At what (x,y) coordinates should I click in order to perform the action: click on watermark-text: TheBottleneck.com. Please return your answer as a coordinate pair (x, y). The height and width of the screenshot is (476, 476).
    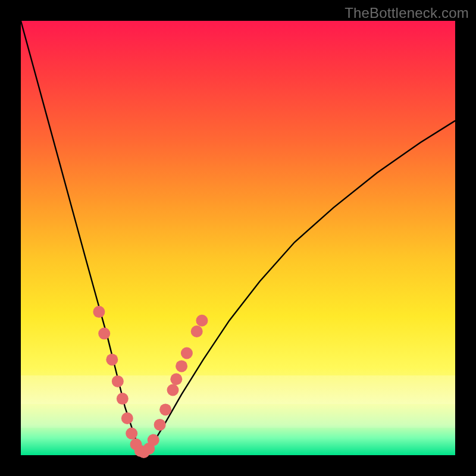
    Looking at the image, I should click on (407, 13).